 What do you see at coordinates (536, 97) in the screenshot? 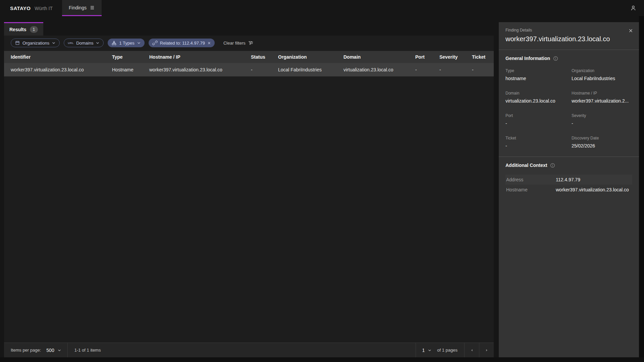
I see `field-domain: Domain virtualization.23.local.co` at bounding box center [536, 97].